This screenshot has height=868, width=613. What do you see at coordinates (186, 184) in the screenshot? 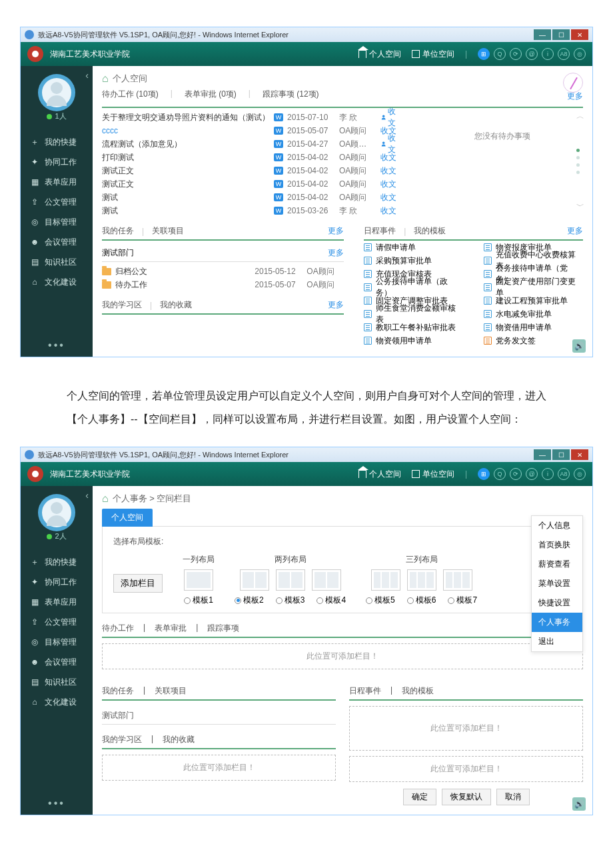
I see `task-title: 测试正文` at bounding box center [186, 184].